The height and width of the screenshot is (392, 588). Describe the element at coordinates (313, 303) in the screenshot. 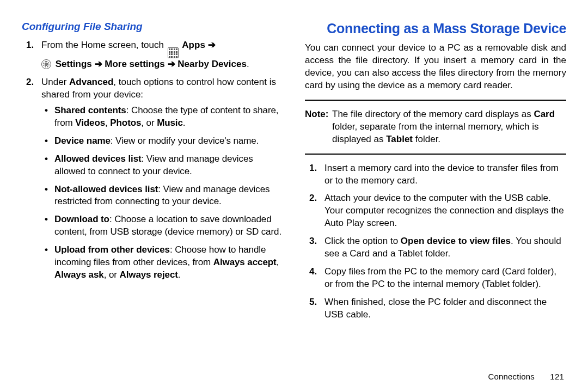

I see `step-marker: 5.` at that location.